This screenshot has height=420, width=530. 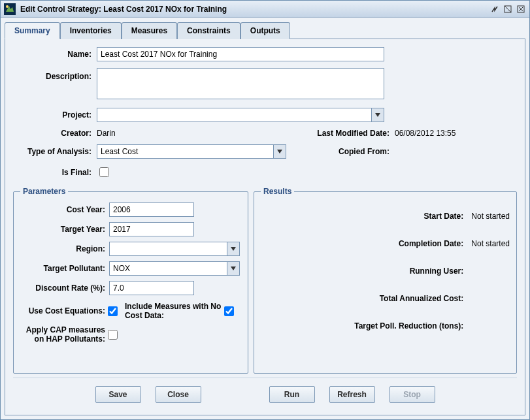 What do you see at coordinates (152, 229) in the screenshot?
I see `target-year-input` at bounding box center [152, 229].